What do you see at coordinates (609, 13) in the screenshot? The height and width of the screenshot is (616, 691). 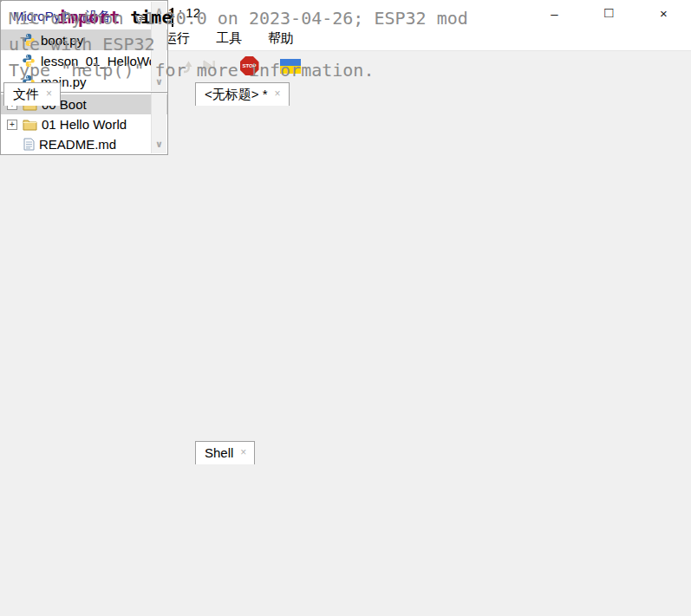 I see `maximize-button: □` at bounding box center [609, 13].